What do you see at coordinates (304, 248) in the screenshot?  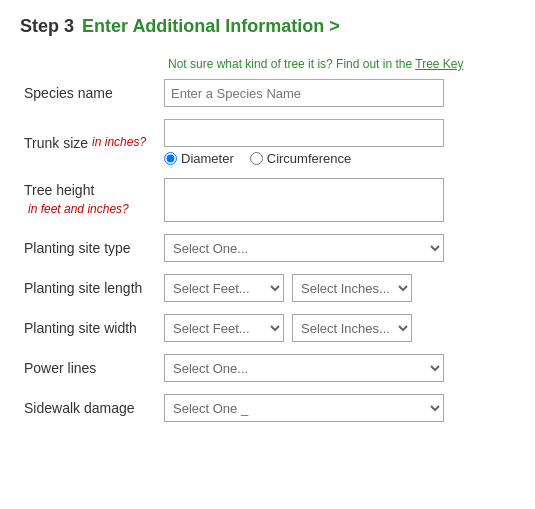 I see `planting-site-type-select: Select One...` at bounding box center [304, 248].